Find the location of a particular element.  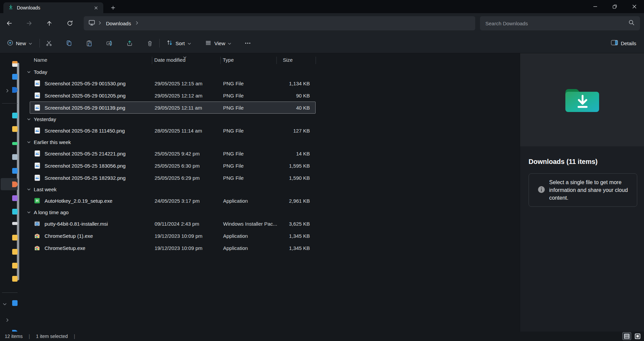

back-button is located at coordinates (9, 23).